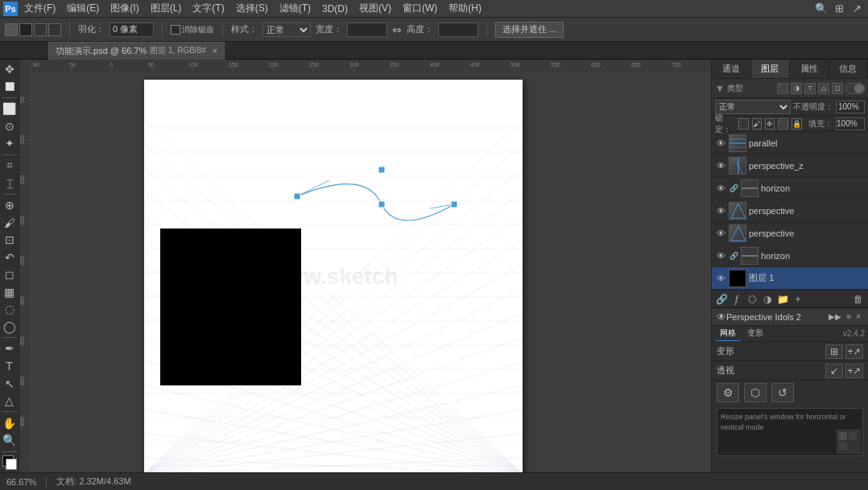  I want to click on add-link-btn: 🔗, so click(721, 299).